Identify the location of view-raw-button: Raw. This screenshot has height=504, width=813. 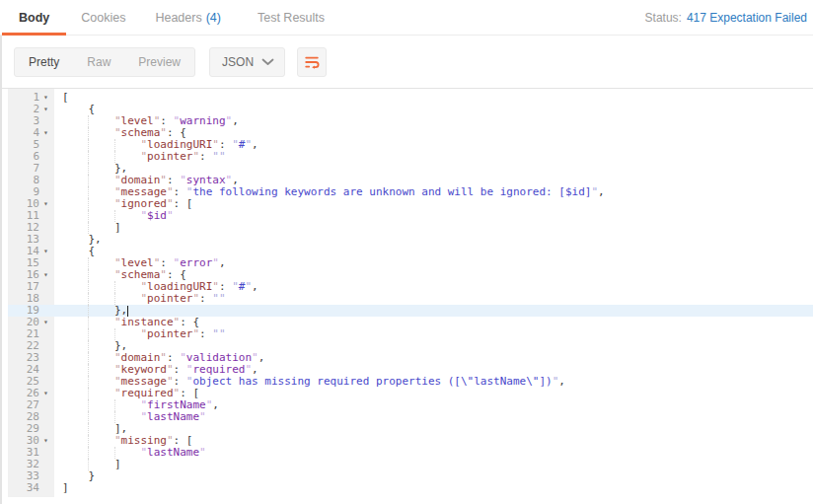
(99, 62).